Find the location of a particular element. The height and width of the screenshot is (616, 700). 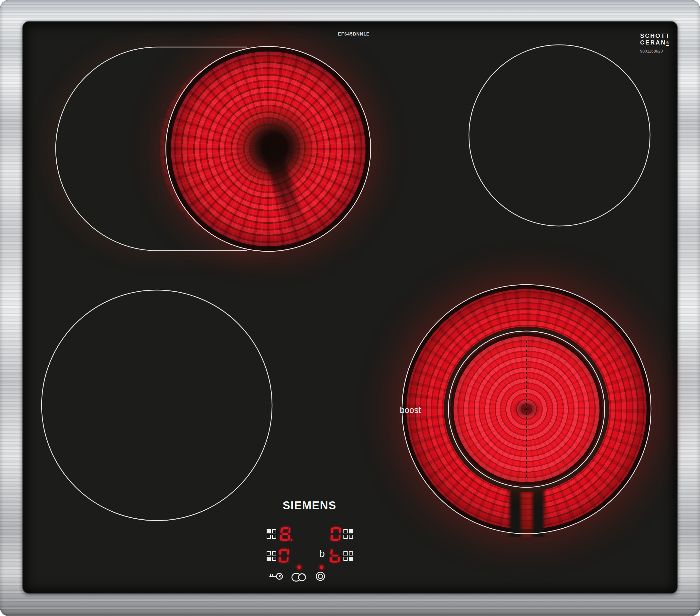

boost-prefix-letter: b is located at coordinates (322, 554).